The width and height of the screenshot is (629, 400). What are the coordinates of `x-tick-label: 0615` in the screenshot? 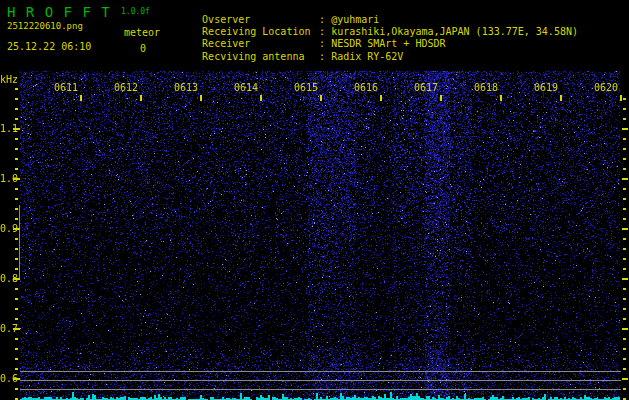 It's located at (306, 88).